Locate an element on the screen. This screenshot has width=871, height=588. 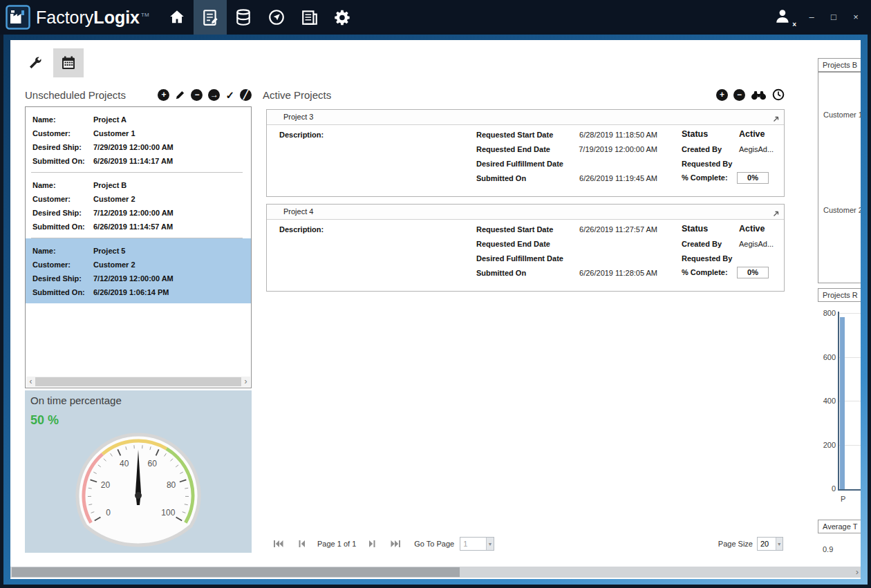
page-size-input is located at coordinates (767, 544).